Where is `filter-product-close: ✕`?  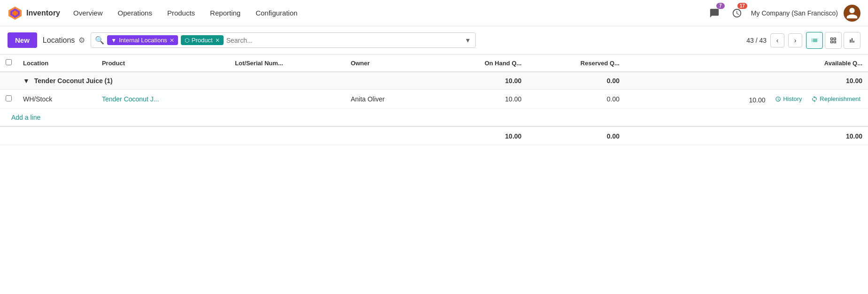
filter-product-close: ✕ is located at coordinates (217, 40).